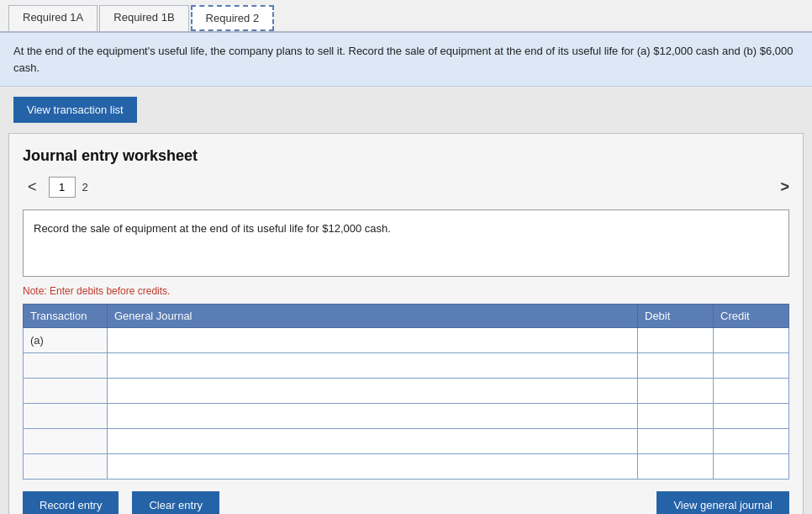  What do you see at coordinates (723, 503) in the screenshot?
I see `view-general-journal-button: View general journal` at bounding box center [723, 503].